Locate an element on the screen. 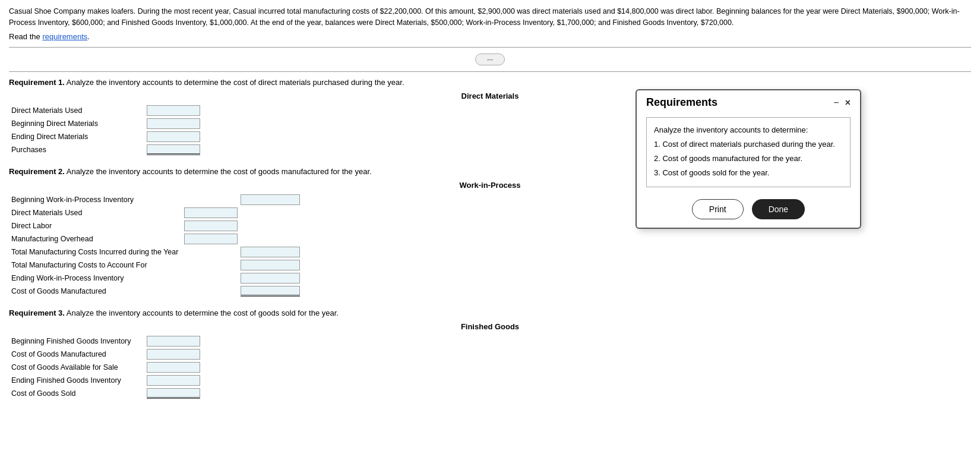 The image size is (980, 466). dm-beginning-input is located at coordinates (173, 124).